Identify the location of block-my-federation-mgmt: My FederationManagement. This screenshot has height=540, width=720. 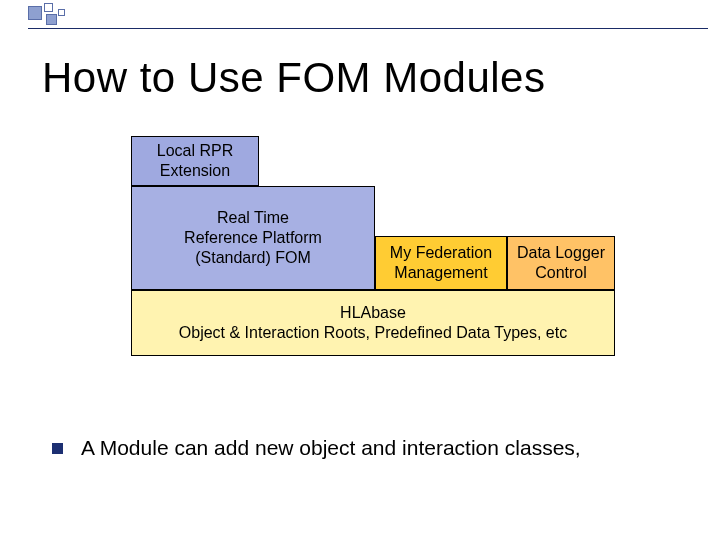
(441, 263).